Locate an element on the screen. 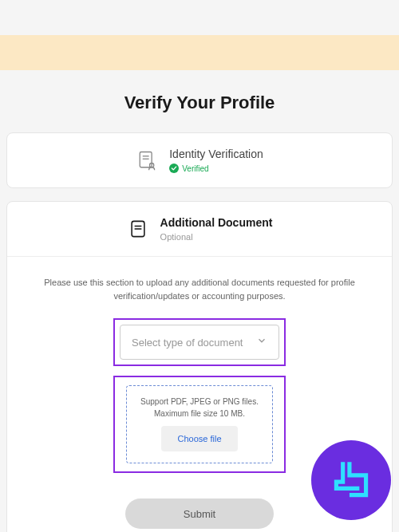 Image resolution: width=399 pixels, height=532 pixels. notification-banner is located at coordinates (200, 53).